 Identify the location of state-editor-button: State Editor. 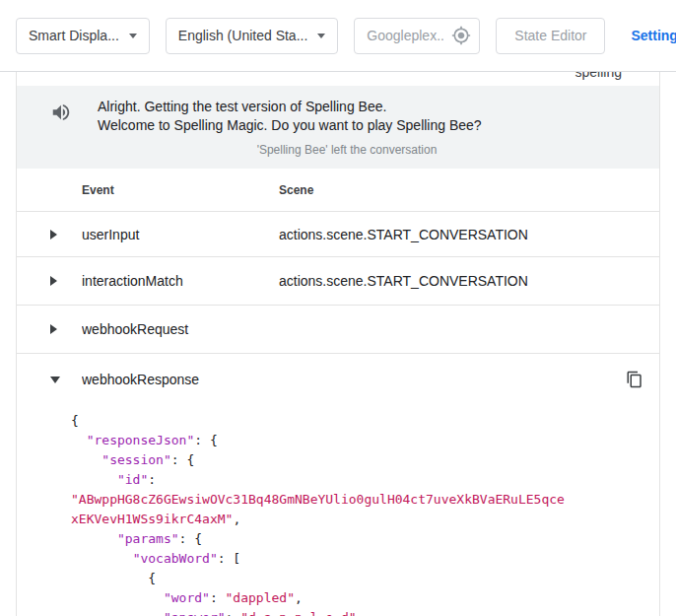
(550, 35).